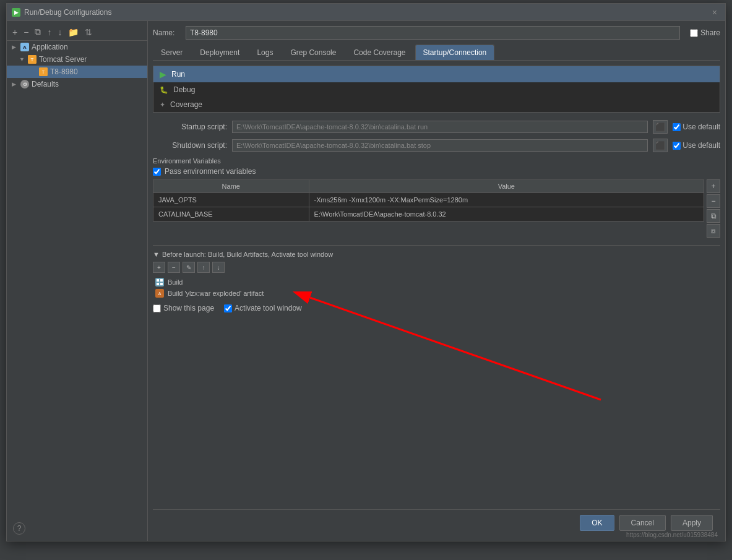  Describe the element at coordinates (50, 32) in the screenshot. I see `move-up-button: ↑` at that location.